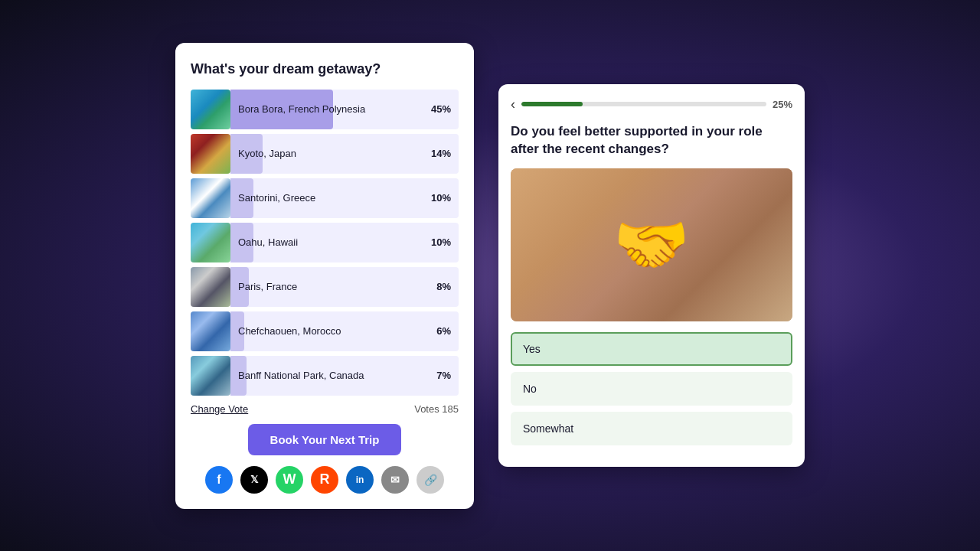 The image size is (980, 551). What do you see at coordinates (325, 439) in the screenshot?
I see `book-trip-button: Book Your Next Trip` at bounding box center [325, 439].